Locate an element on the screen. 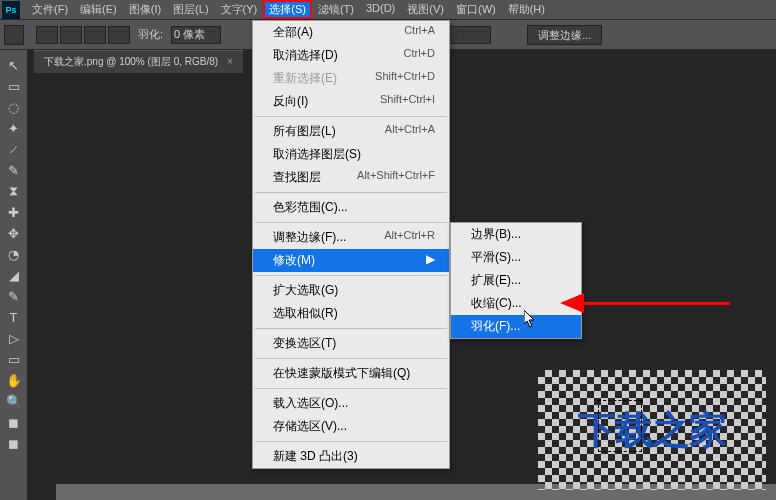 The width and height of the screenshot is (776, 500). tool-8: ✥ is located at coordinates (14, 233).